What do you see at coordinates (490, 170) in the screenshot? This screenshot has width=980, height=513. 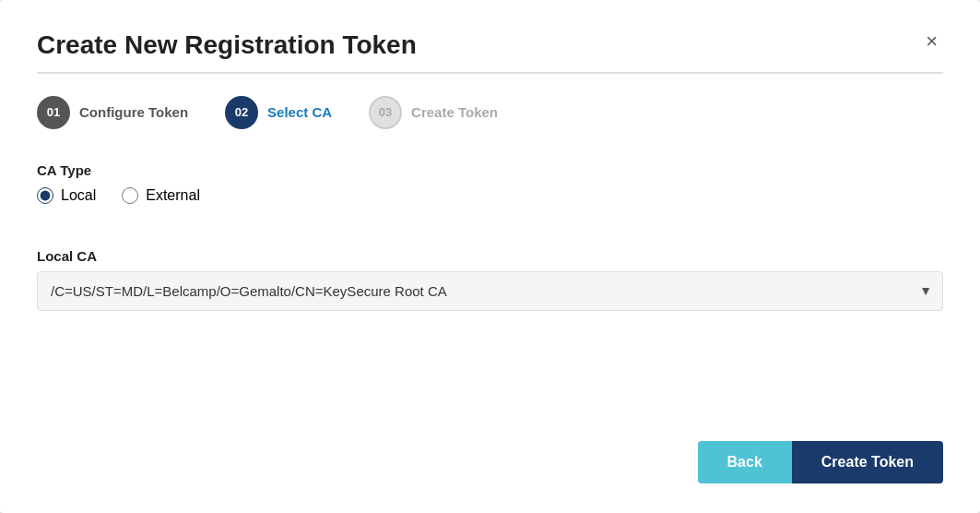 I see `ca-type-label: CA Type` at bounding box center [490, 170].